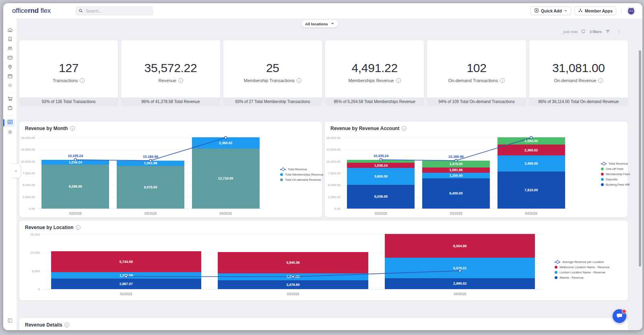 The width and height of the screenshot is (644, 335). What do you see at coordinates (302, 180) in the screenshot?
I see `legend-item: Total On-demand Revenue` at bounding box center [302, 180].